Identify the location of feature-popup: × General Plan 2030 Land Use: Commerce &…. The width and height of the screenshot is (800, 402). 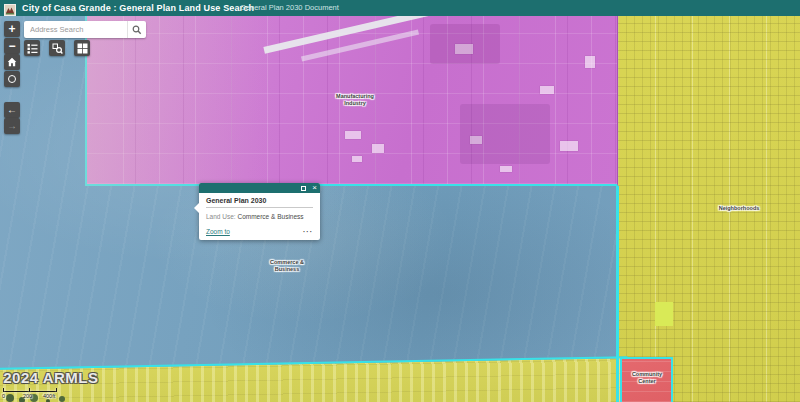
(260, 212).